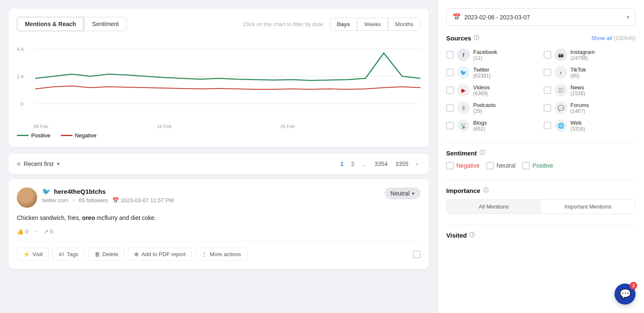  What do you see at coordinates (625, 294) in the screenshot?
I see `chat-fab: 💬 3` at bounding box center [625, 294].